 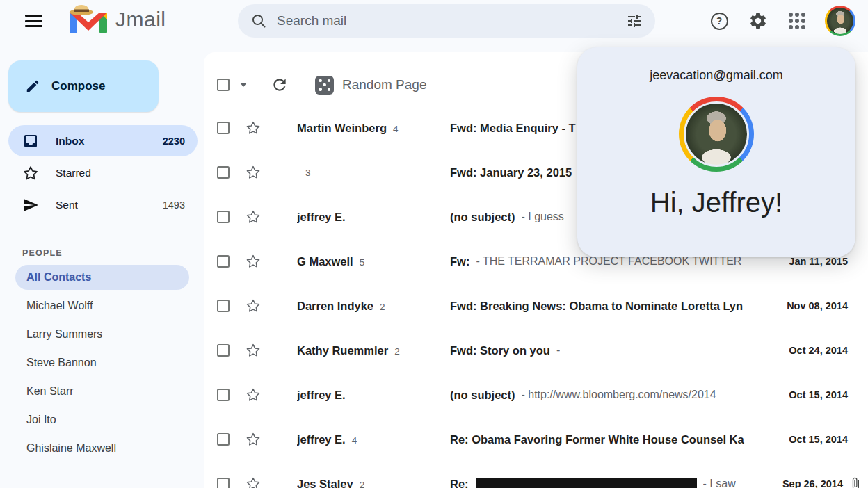 What do you see at coordinates (103, 172) in the screenshot?
I see `sidebar-item-starred: Starred` at bounding box center [103, 172].